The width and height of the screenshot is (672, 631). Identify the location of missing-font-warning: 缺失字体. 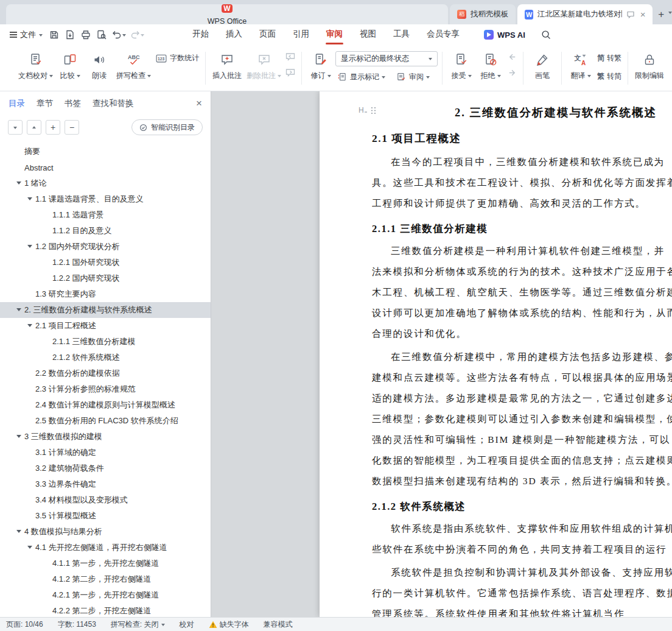
(229, 625).